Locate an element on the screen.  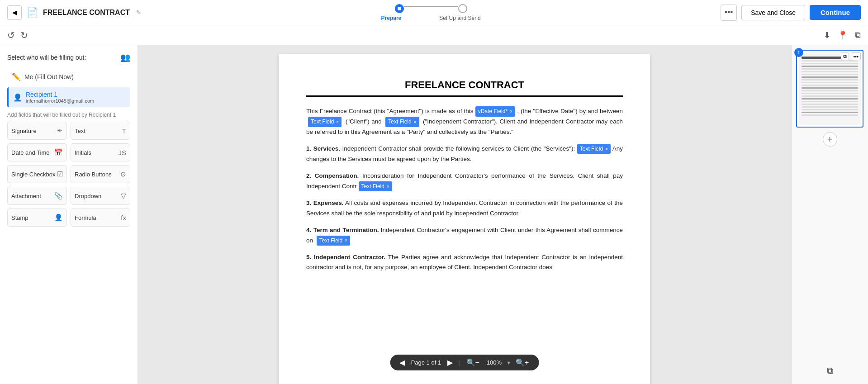
field-radio-label: Radio Buttons is located at coordinates (93, 175).